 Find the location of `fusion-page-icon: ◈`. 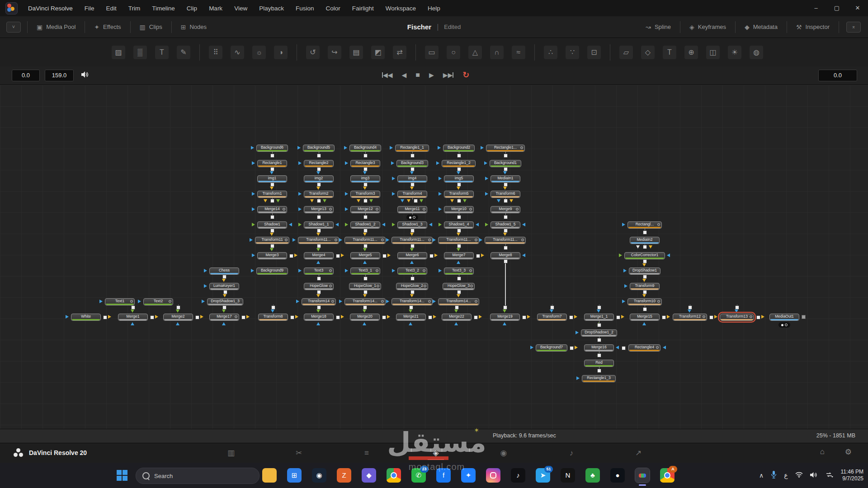

fusion-page-icon: ◈ is located at coordinates (436, 454).